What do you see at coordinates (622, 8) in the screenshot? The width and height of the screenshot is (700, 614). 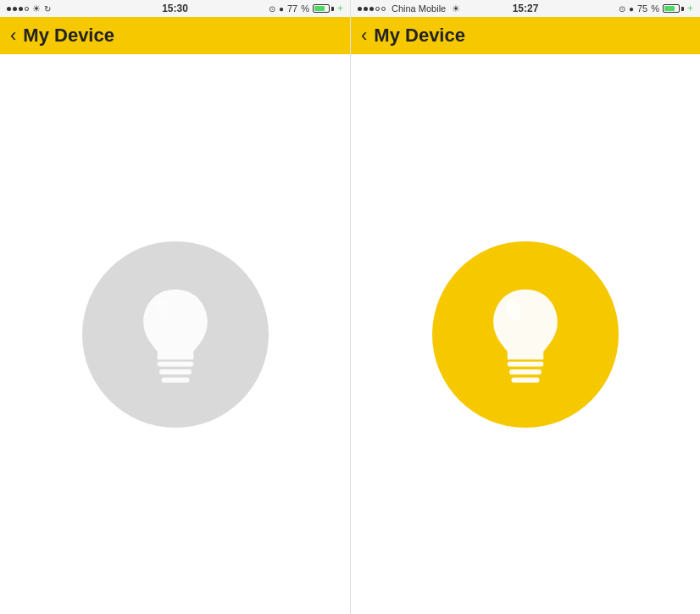 I see `location-icon-right: ⊙` at bounding box center [622, 8].